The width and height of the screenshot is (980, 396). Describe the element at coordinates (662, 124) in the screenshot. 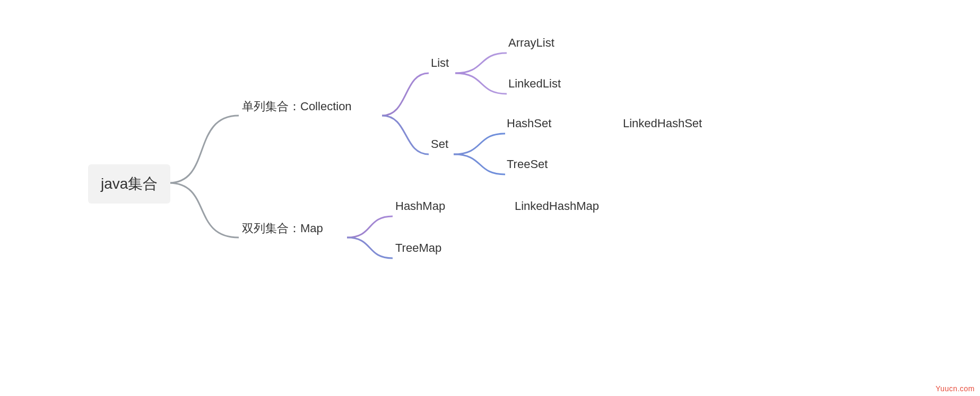

I see `node-linkedhashset: LinkedHashSet` at that location.